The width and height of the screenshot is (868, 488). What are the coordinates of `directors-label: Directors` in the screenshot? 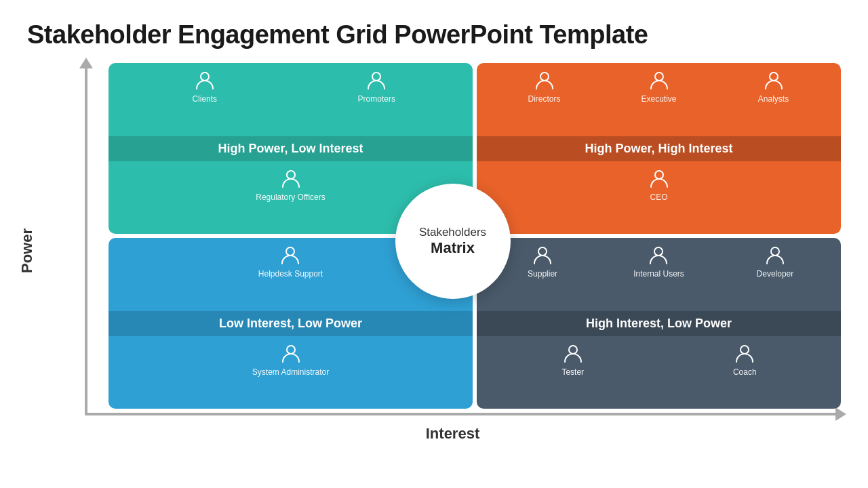 It's located at (544, 99).